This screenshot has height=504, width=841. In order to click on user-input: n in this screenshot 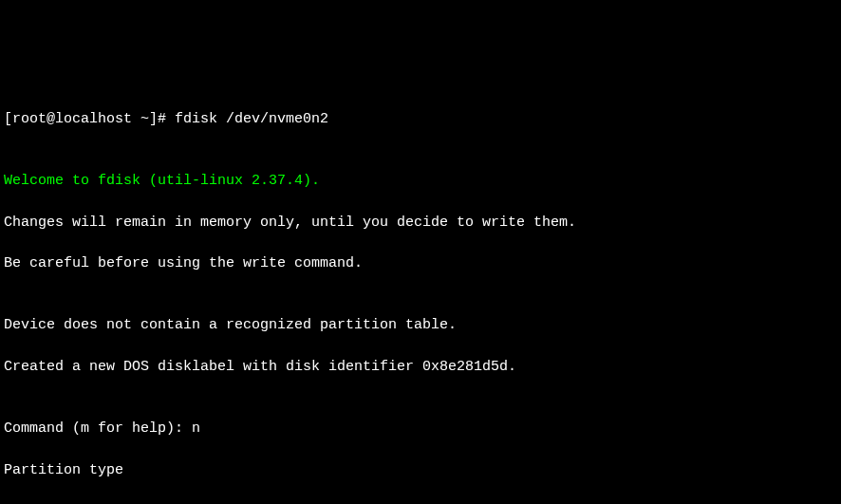, I will do `click(196, 429)`.